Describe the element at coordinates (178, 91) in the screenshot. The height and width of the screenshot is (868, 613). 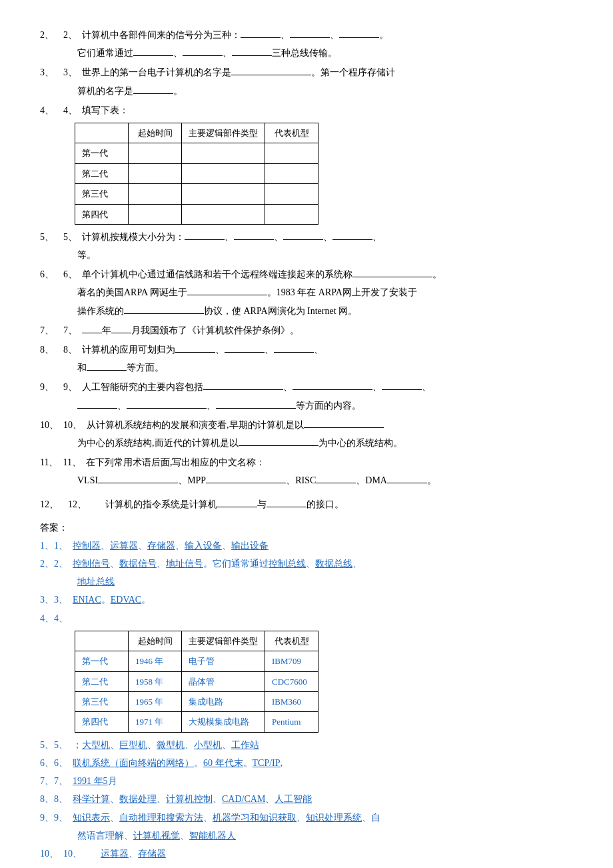
I see `q3-text4: 。` at that location.